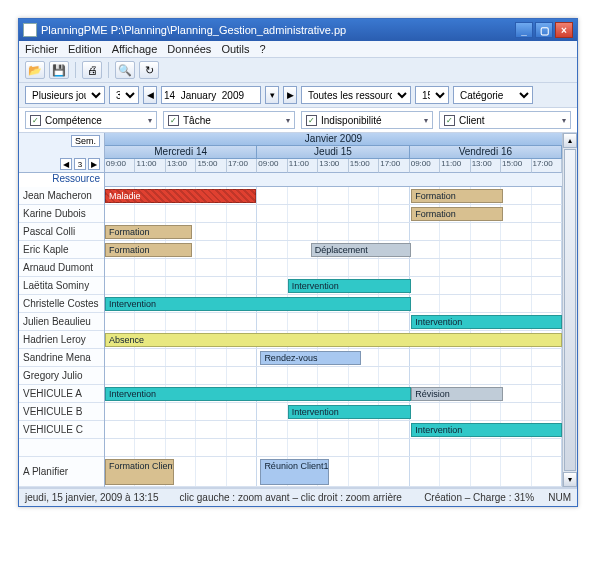 This screenshot has width=600, height=578. Describe the element at coordinates (524, 30) in the screenshot. I see `minimize-button: _` at that location.